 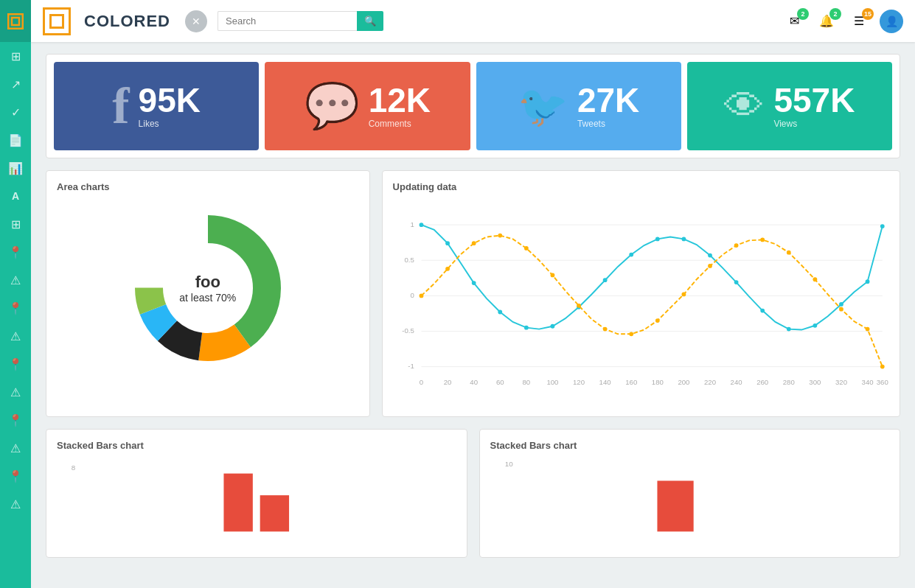 I want to click on sidebar-item-grid: ⊞, so click(x=15, y=224).